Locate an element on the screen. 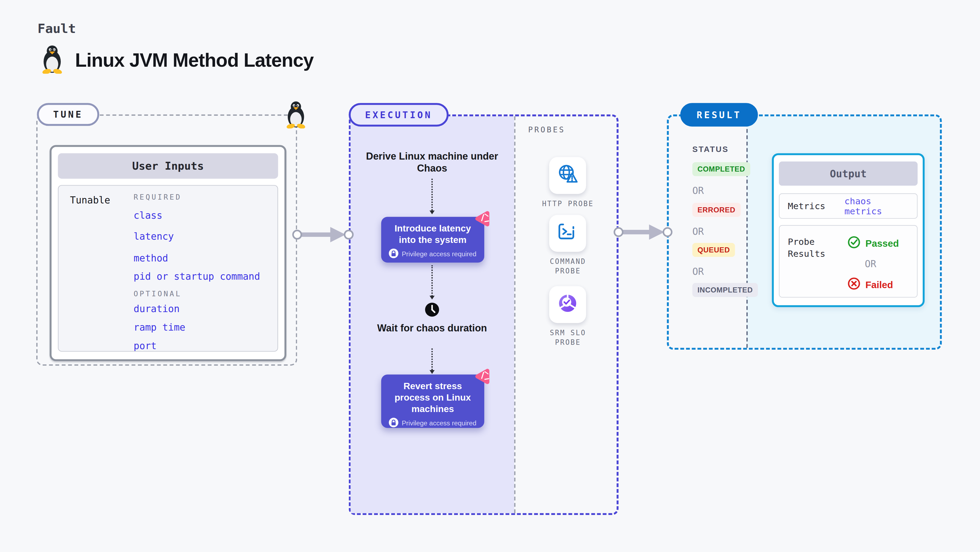 The height and width of the screenshot is (552, 980). privilege-note-text: Privilege access required is located at coordinates (439, 253).